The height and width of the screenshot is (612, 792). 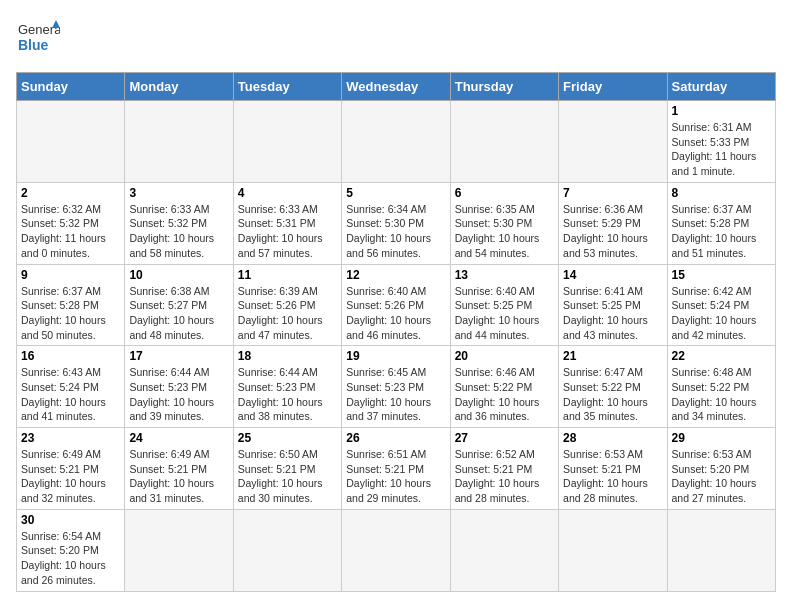 I want to click on day-number: 27, so click(x=504, y=438).